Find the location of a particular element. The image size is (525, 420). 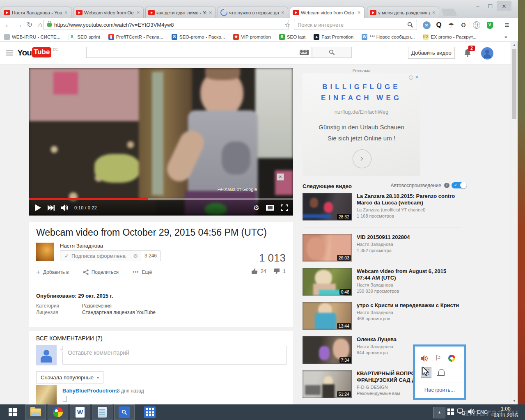

taskbar-browser is located at coordinates (58, 412).